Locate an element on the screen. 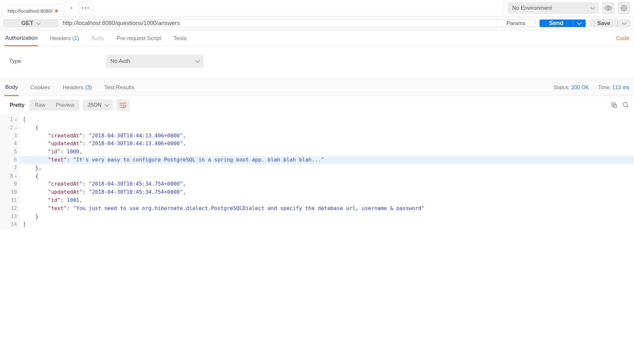 Image resolution: width=634 pixels, height=364 pixels. env-toolbar: No Environment is located at coordinates (569, 8).